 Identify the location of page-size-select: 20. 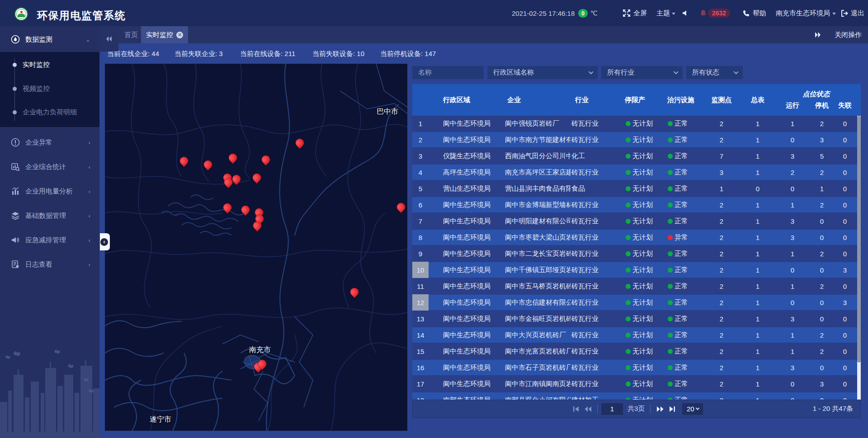
(693, 409).